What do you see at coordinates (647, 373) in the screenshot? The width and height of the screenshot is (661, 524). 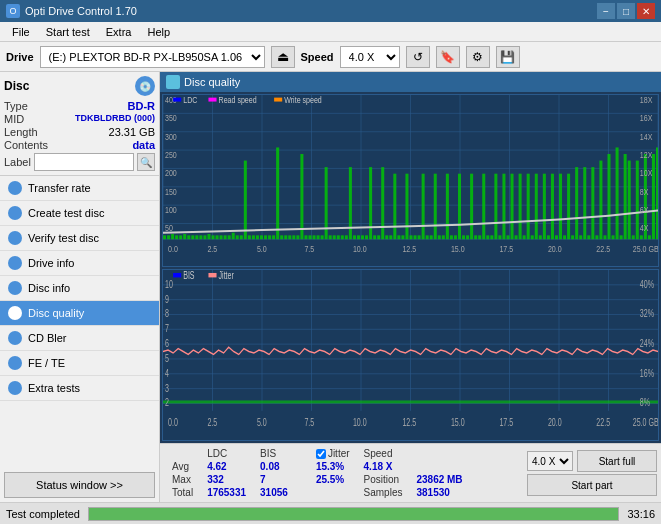 I see `svg-text: 16%` at bounding box center [647, 373].